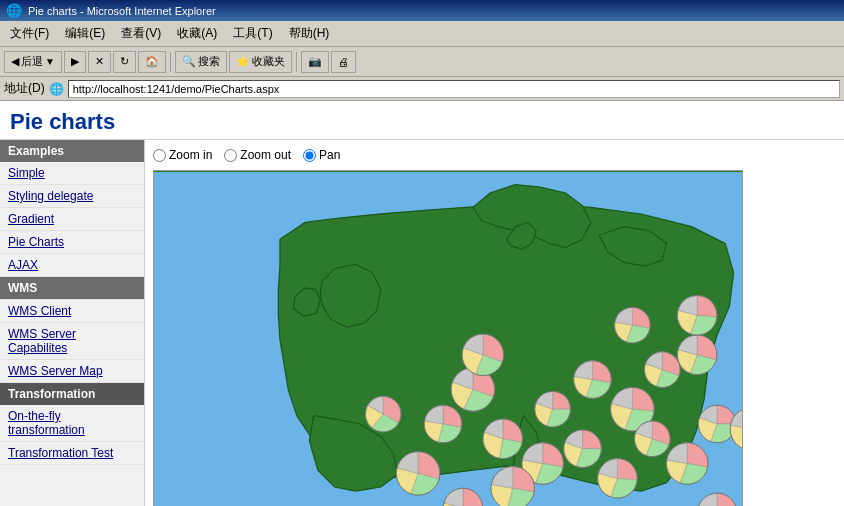 Image resolution: width=844 pixels, height=506 pixels. I want to click on title-bar: 🌐 Pie charts - Microsoft Internet Explor…, so click(422, 10).